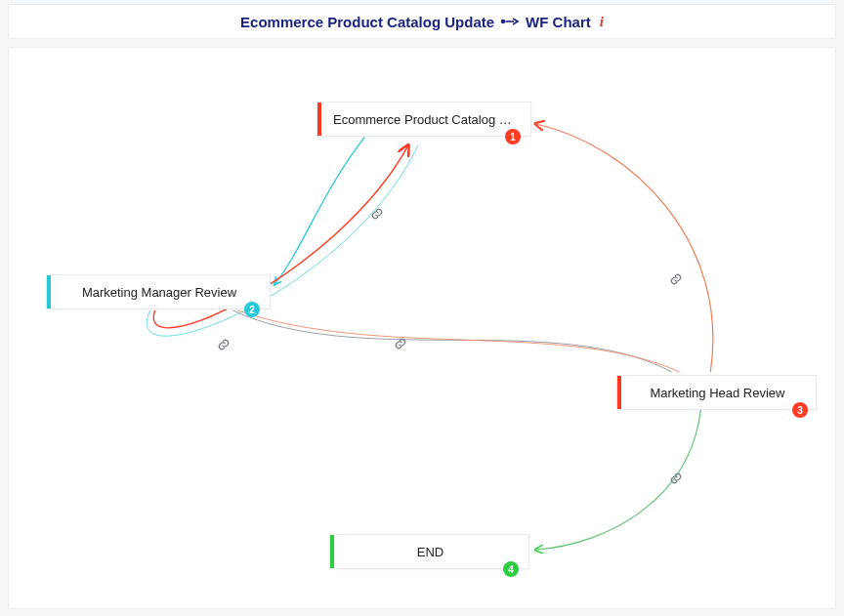 This screenshot has height=616, width=844. I want to click on node-label: Ecommerce Product Catalog Up…, so click(426, 119).